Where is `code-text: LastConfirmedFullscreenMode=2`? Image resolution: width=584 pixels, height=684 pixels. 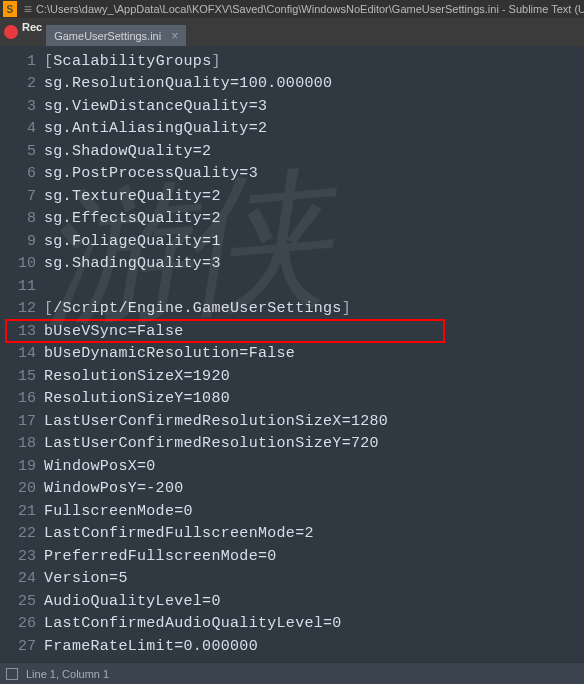
code-text: LastConfirmedFullscreenMode=2 is located at coordinates (314, 534).